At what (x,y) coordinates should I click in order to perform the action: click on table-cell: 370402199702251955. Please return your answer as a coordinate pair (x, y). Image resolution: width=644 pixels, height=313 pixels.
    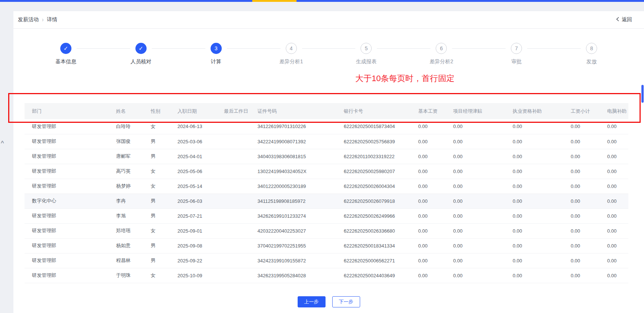
    Looking at the image, I should click on (293, 246).